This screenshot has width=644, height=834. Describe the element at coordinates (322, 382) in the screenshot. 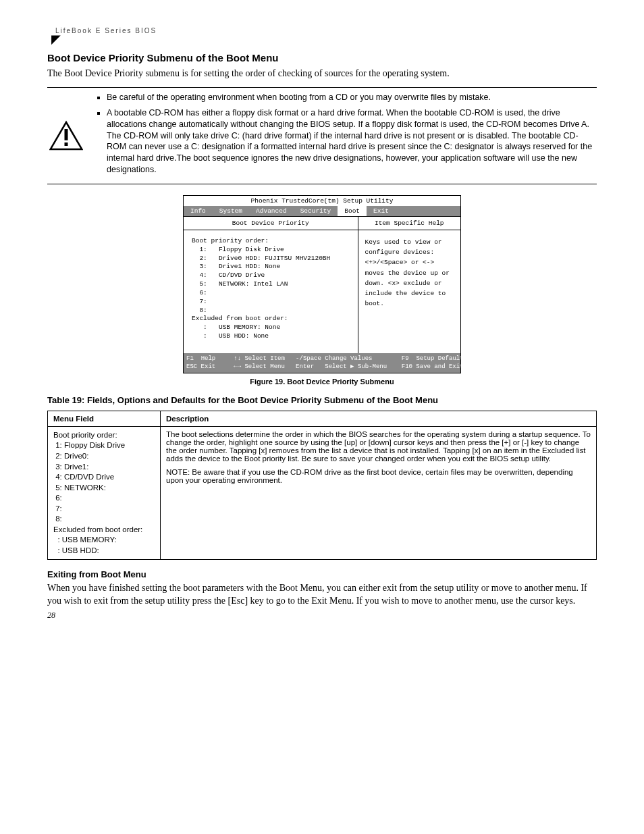

I see `figure-caption: Figure 19. Boot Device Priority Submenu` at that location.